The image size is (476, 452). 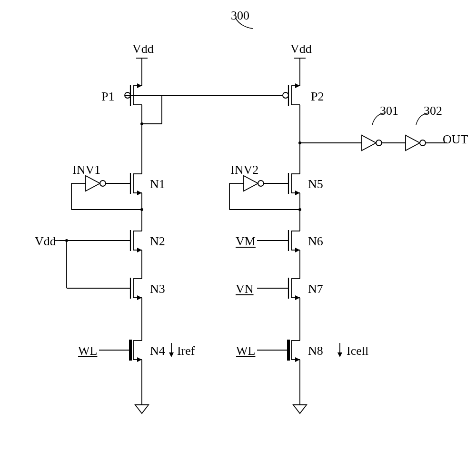 I want to click on n5-label: N5, so click(x=316, y=184).